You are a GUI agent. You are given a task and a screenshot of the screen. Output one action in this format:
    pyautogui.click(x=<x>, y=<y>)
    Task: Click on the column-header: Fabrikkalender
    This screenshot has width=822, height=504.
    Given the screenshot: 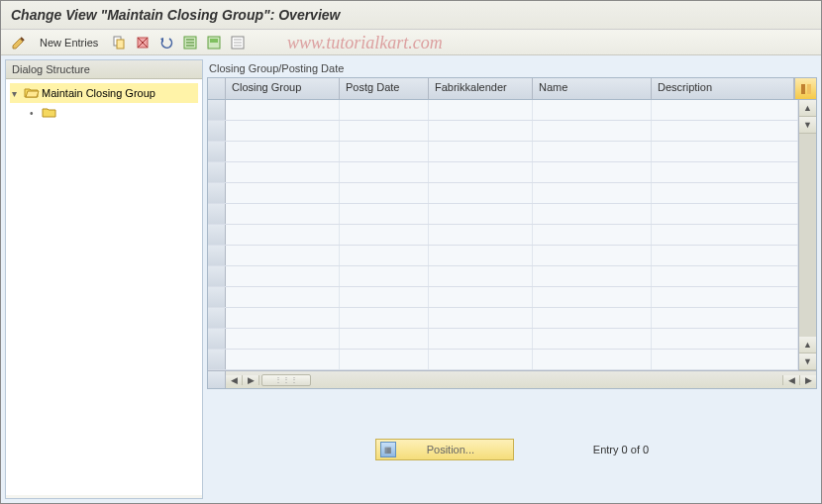 What is the action you would take?
    pyautogui.click(x=481, y=89)
    